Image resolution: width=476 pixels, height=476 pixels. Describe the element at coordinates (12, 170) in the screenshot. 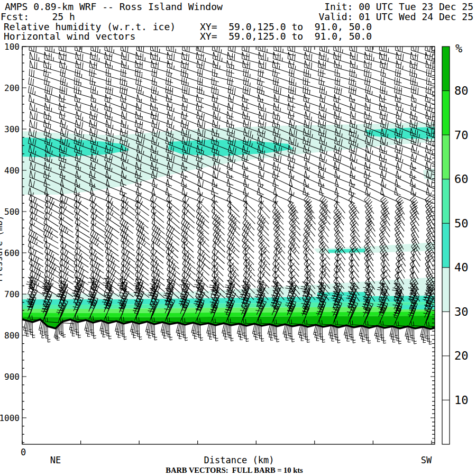

I see `y-tick-label: 400` at that location.